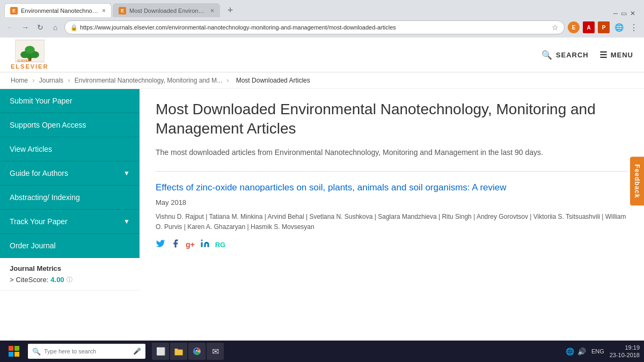 The image size is (644, 362). Describe the element at coordinates (392, 119) in the screenshot. I see `page-title: Most Downloaded Environmental Nanotechno…` at that location.